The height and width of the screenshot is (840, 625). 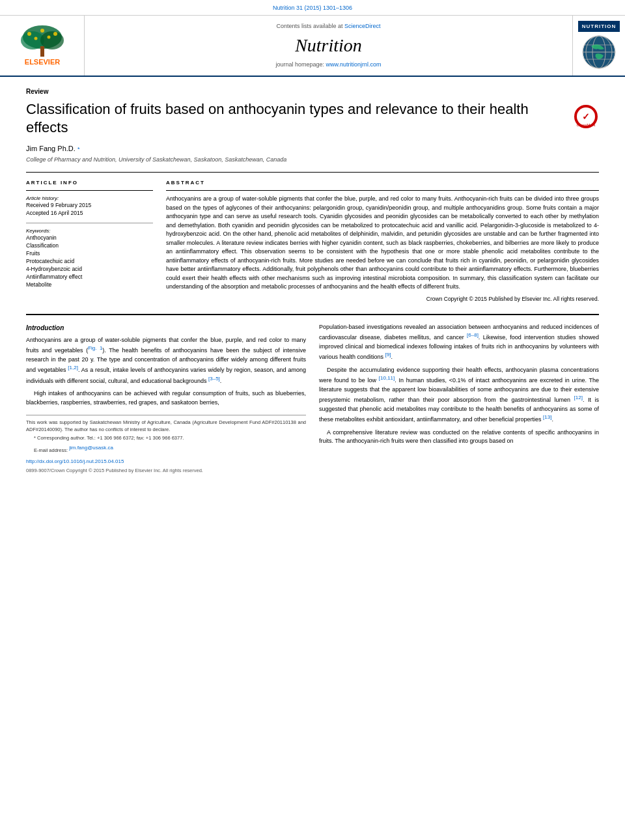 I want to click on footnote-section: This work was supported by Saskatchewan …, so click(x=166, y=434).